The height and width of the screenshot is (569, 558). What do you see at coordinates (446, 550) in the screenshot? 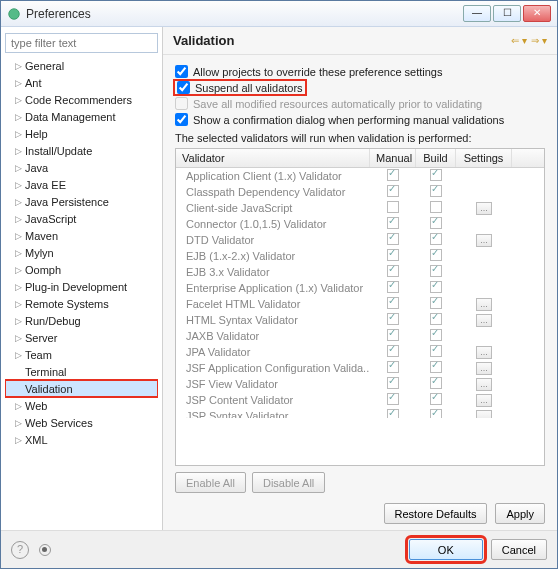
I see `ok-button: OK` at bounding box center [446, 550].